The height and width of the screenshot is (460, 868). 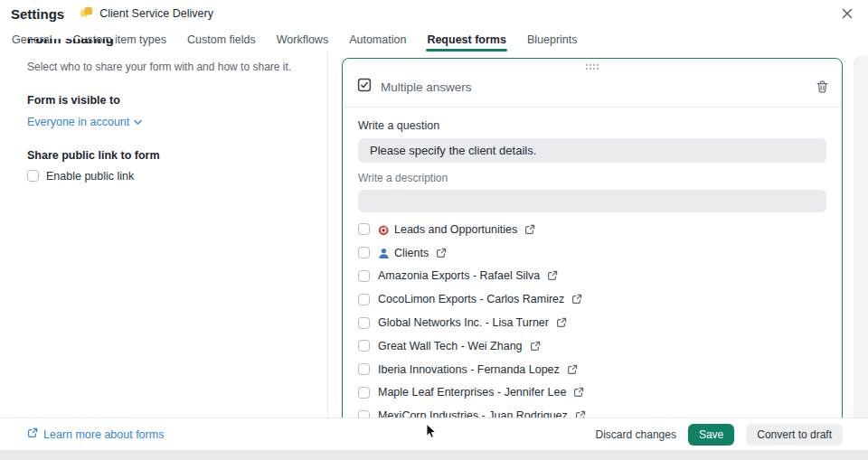 What do you see at coordinates (378, 40) in the screenshot?
I see `tab-automation: Automation` at bounding box center [378, 40].